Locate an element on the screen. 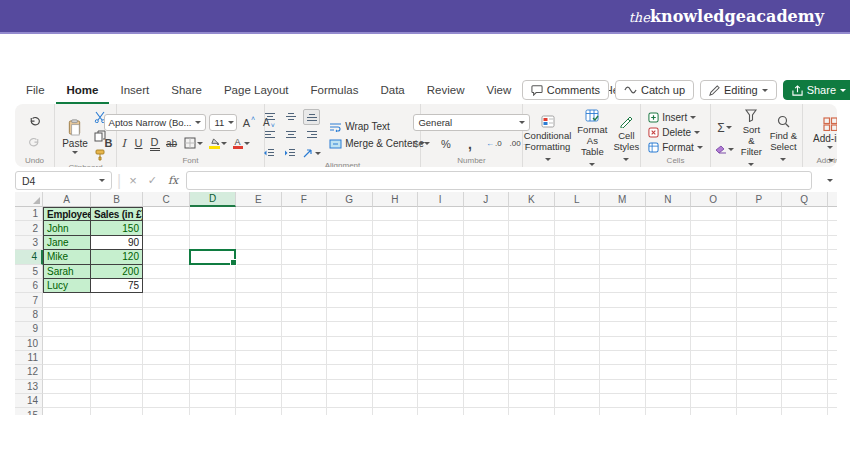  column-header-m: M is located at coordinates (623, 200).